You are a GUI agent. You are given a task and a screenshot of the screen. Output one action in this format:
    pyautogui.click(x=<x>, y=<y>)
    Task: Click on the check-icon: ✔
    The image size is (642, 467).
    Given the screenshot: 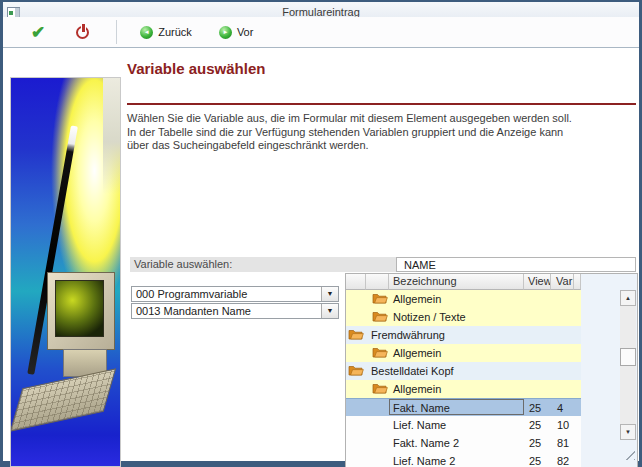 What is the action you would take?
    pyautogui.click(x=38, y=32)
    